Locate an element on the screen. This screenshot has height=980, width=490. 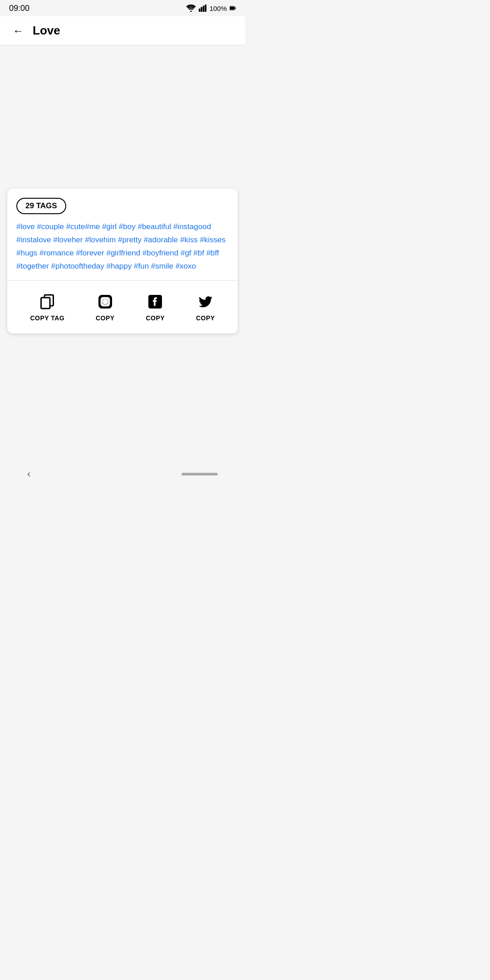
instagram-icon is located at coordinates (105, 302).